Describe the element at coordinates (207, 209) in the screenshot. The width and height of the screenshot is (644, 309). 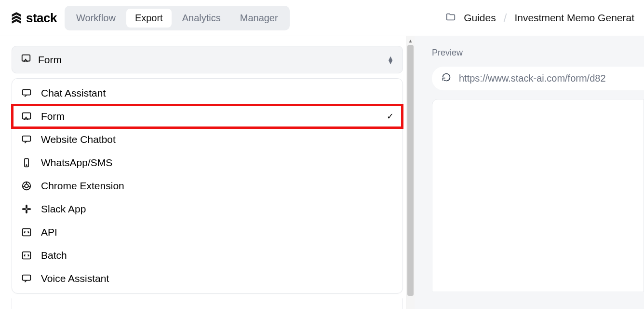
I see `option-slack-app: Slack App` at that location.